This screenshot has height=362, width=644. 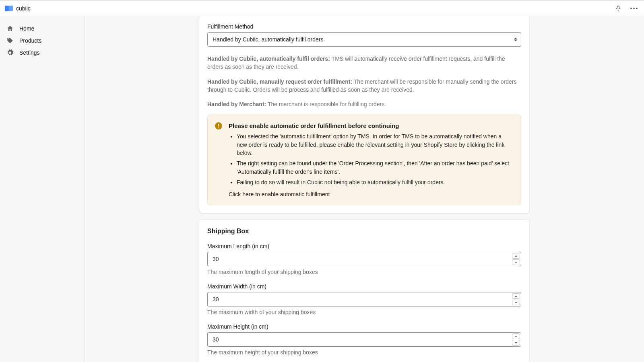 What do you see at coordinates (42, 53) in the screenshot?
I see `sidebar-item-settings: Settings` at bounding box center [42, 53].